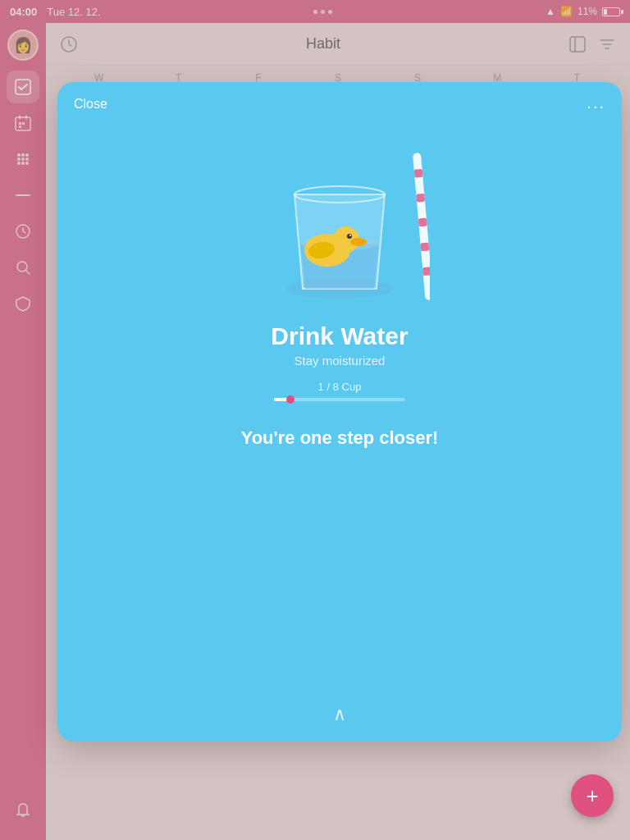 This screenshot has width=630, height=840. Describe the element at coordinates (592, 796) in the screenshot. I see `add-habit-button: +` at that location.